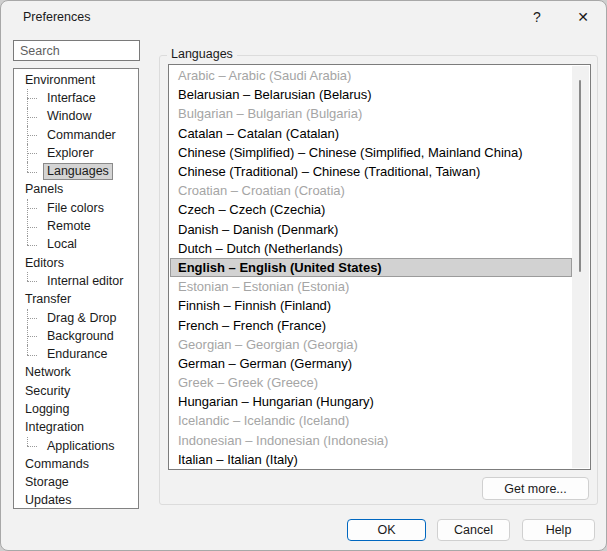  Describe the element at coordinates (371, 402) in the screenshot. I see `language-item: Hungarian – Hungarian (Hungary)` at that location.